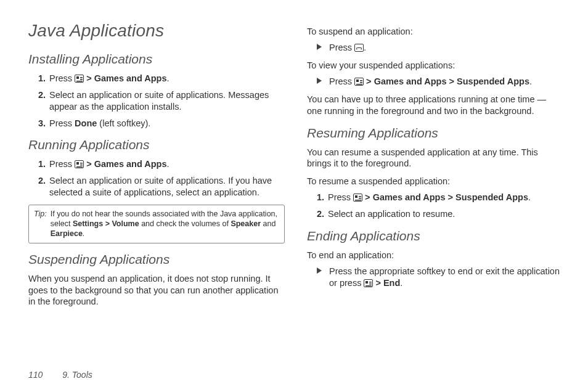 The height and width of the screenshot is (392, 588). What do you see at coordinates (435, 158) in the screenshot?
I see `body-text: You can resume a suspended application a…` at bounding box center [435, 158].